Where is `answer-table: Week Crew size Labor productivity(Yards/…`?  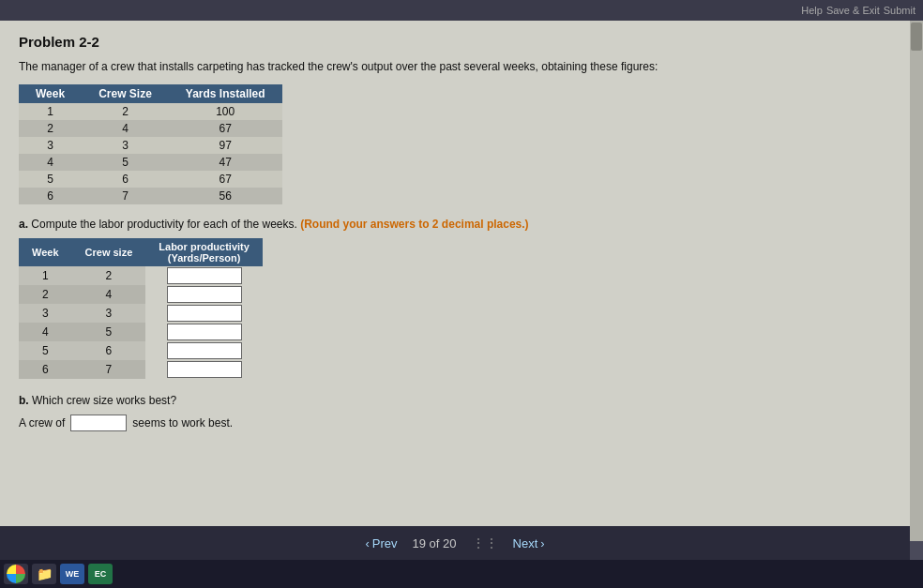
answer-table: Week Crew size Labor productivity(Yards/… is located at coordinates (141, 309).